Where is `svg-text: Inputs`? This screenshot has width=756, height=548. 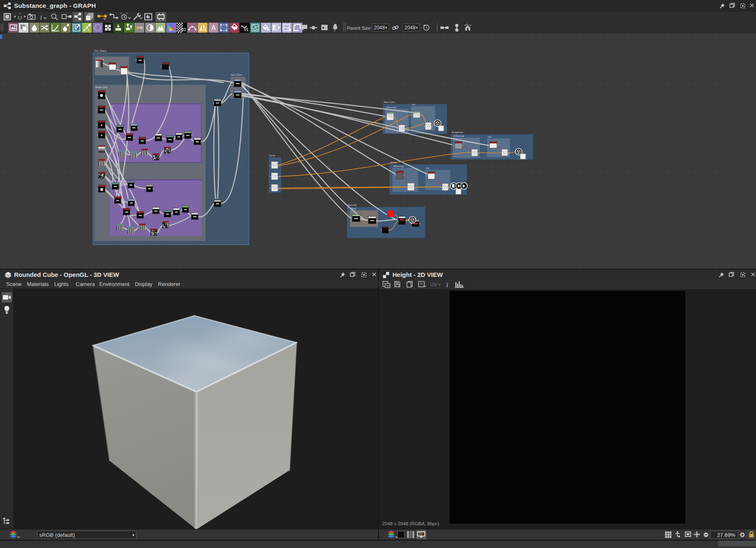
svg-text: Inputs is located at coordinates (272, 155).